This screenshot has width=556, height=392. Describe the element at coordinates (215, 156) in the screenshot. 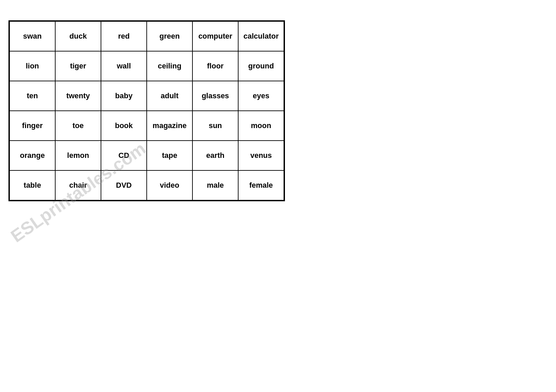

I see `table-cell: earth` at that location.